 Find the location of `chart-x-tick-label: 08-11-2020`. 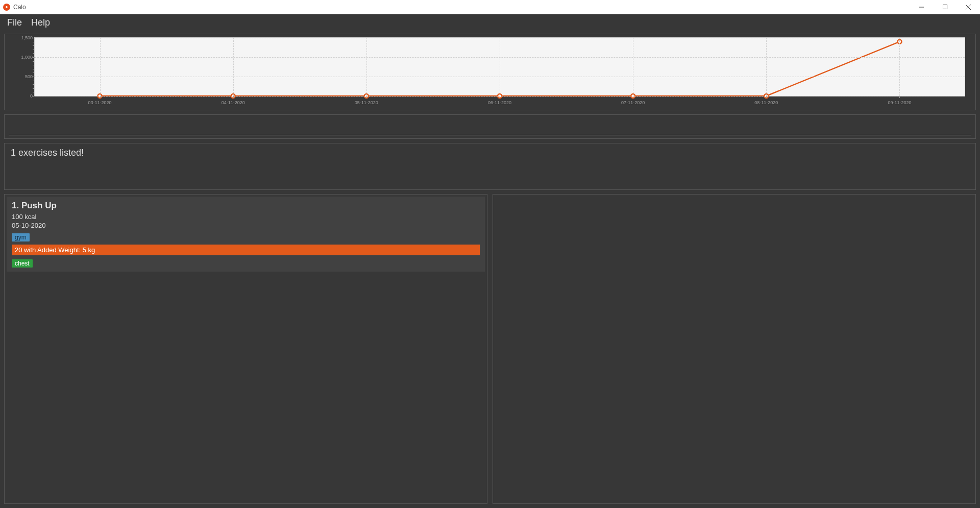

chart-x-tick-label: 08-11-2020 is located at coordinates (766, 103).